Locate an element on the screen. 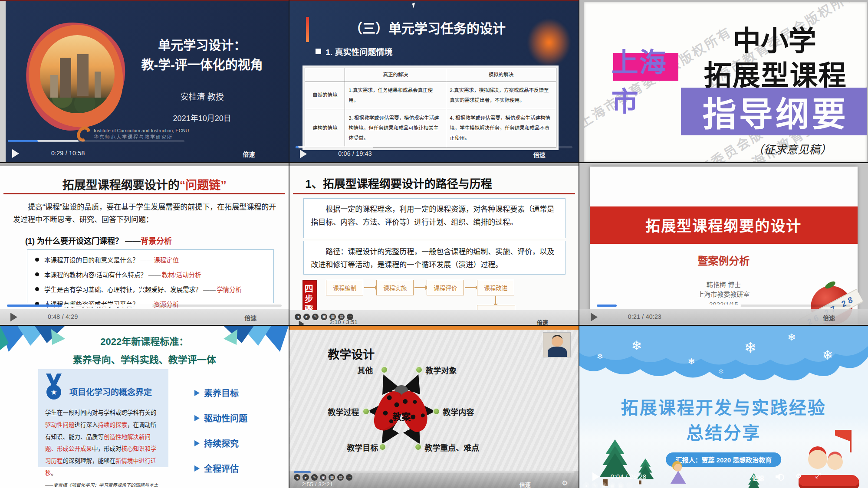 This screenshot has height=488, width=868. ladybug-illustration: 教案 is located at coordinates (401, 411).